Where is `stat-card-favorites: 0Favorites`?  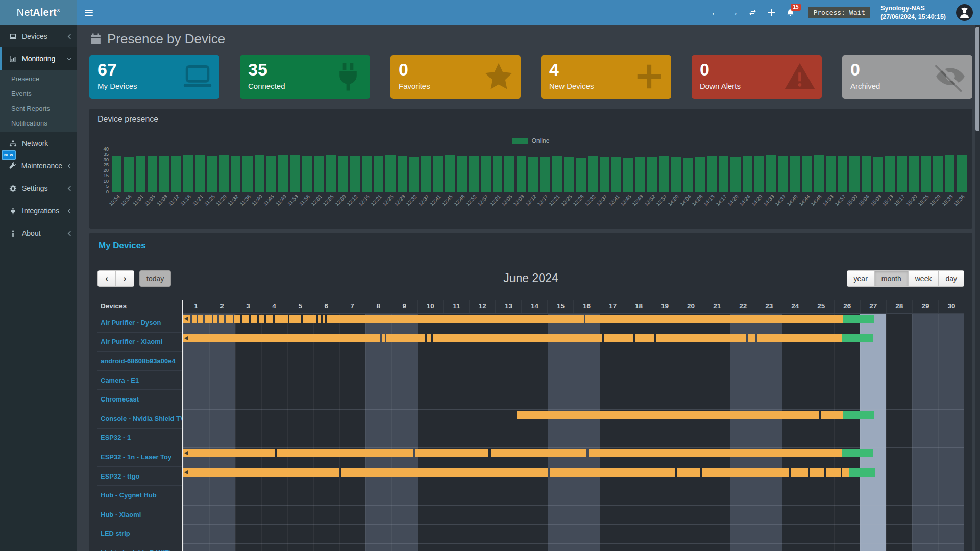 stat-card-favorites: 0Favorites is located at coordinates (455, 77).